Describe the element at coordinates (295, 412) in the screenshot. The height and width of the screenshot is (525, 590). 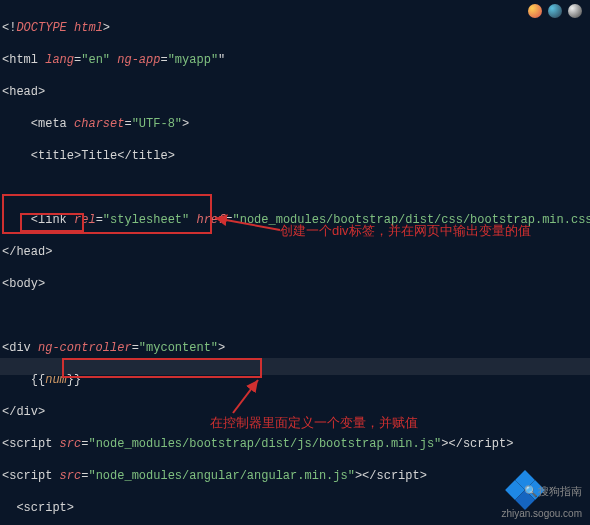
I see `code-line: </div>` at that location.